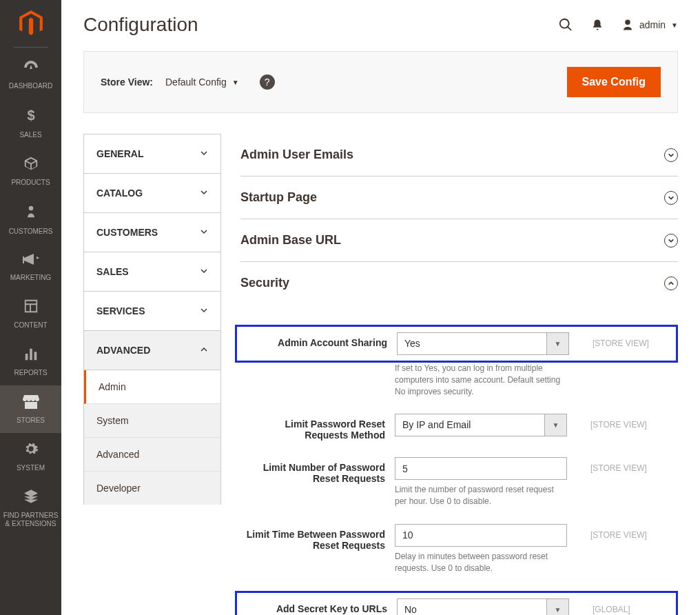  Describe the element at coordinates (30, 308) in the screenshot. I see `admin-sidebar: DASHBOARD $ SALES PRODUCTS CUSTOMERS MAR…` at that location.